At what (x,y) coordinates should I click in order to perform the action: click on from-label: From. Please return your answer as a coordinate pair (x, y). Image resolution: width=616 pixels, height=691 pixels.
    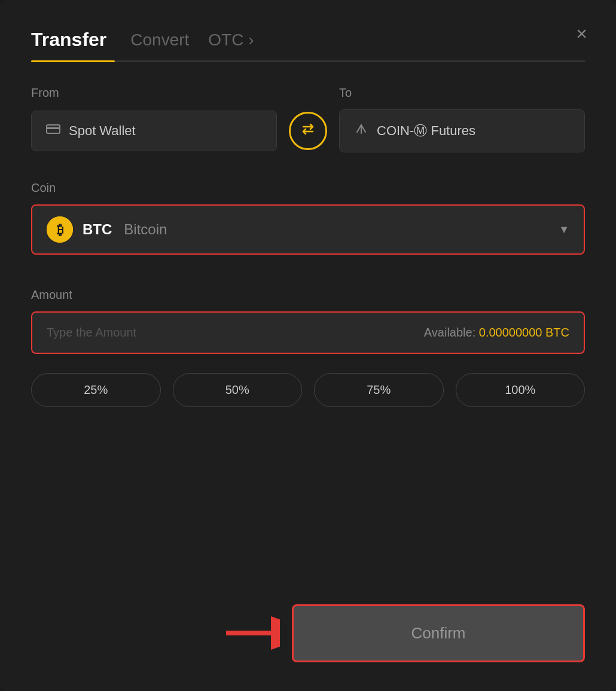
    Looking at the image, I should click on (154, 93).